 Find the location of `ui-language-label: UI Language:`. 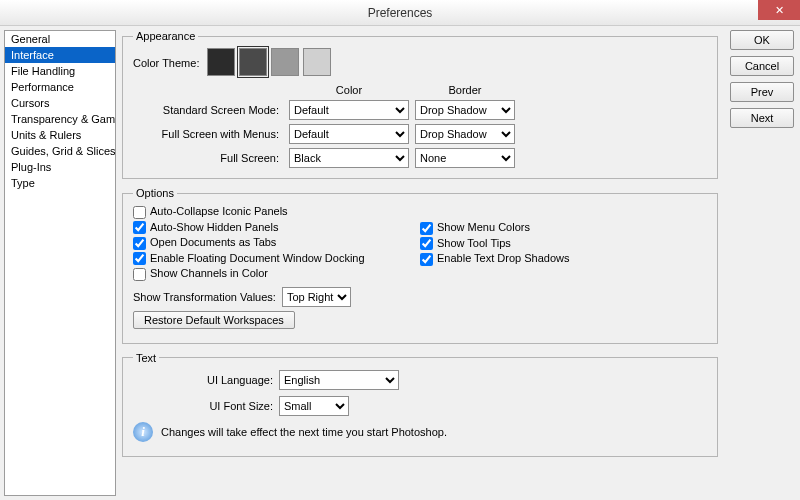

ui-language-label: UI Language: is located at coordinates (218, 380).